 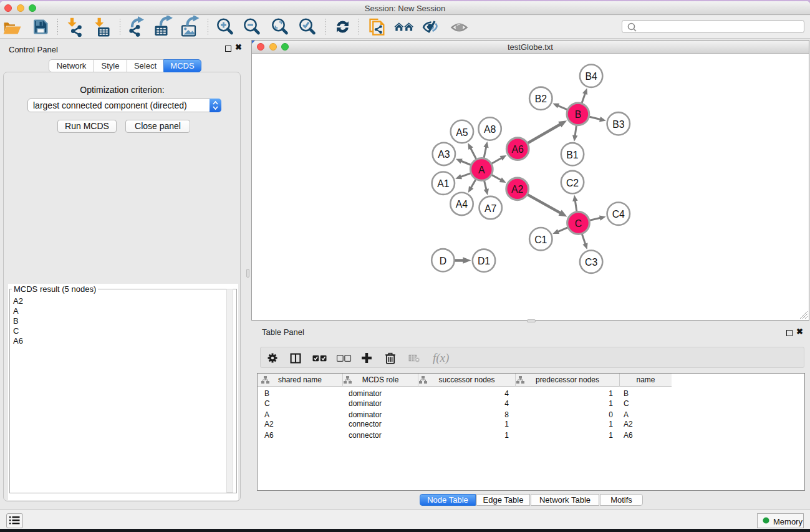 I want to click on svg-text: A3, so click(x=444, y=155).